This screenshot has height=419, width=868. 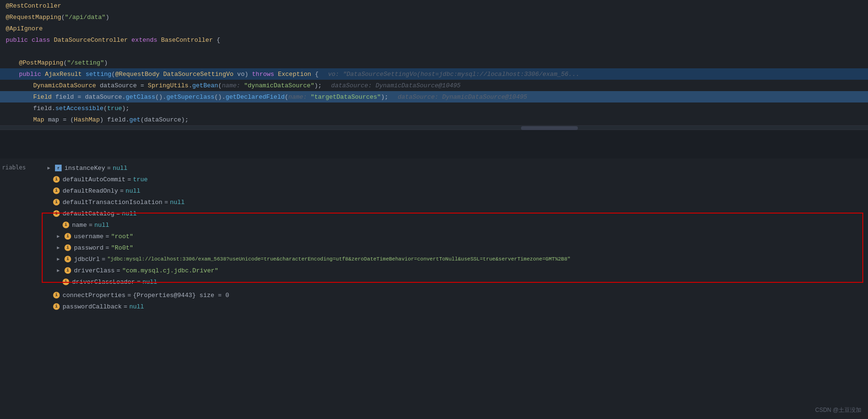 I want to click on code-line-10: field. setAccessible ( true );, so click(x=434, y=108).